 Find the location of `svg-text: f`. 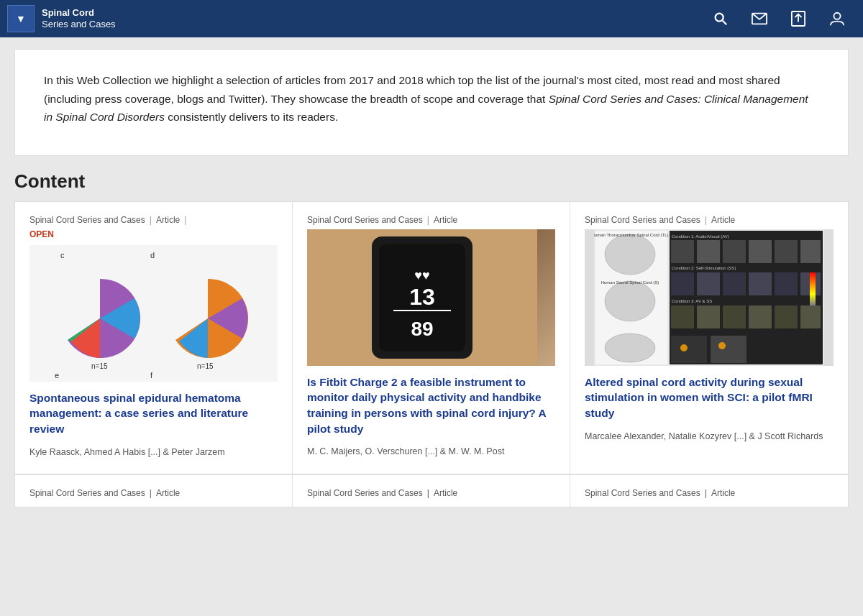

svg-text: f is located at coordinates (152, 375).